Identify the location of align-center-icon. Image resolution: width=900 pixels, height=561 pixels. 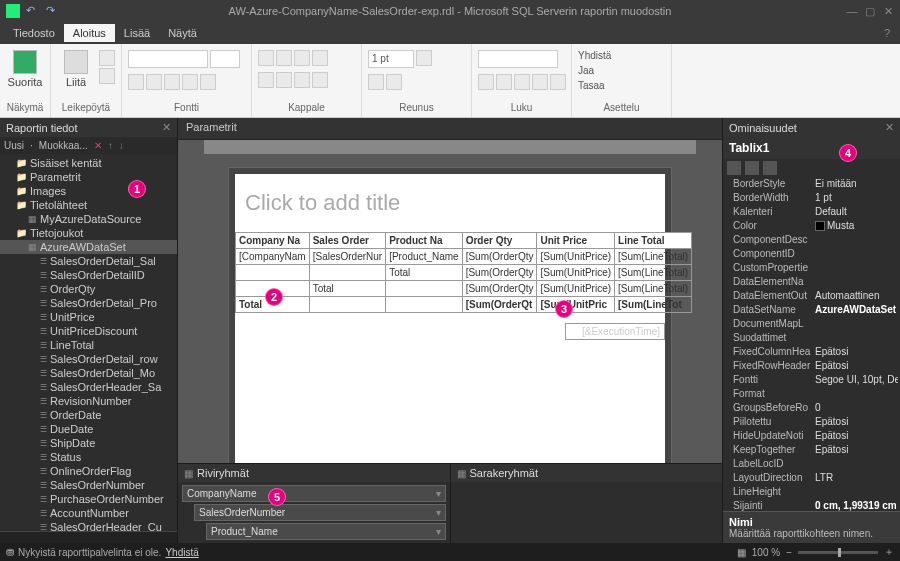
(284, 58).